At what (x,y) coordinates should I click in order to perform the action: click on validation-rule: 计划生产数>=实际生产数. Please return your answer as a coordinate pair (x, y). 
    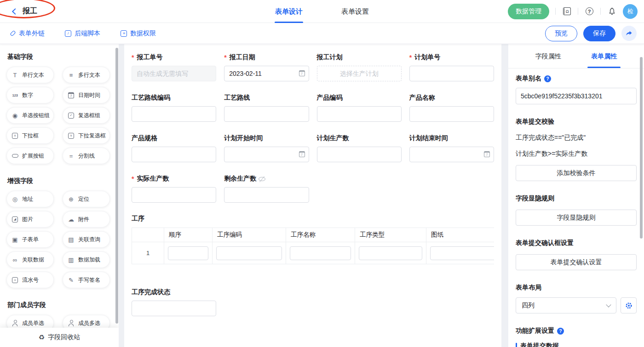
    Looking at the image, I should click on (576, 154).